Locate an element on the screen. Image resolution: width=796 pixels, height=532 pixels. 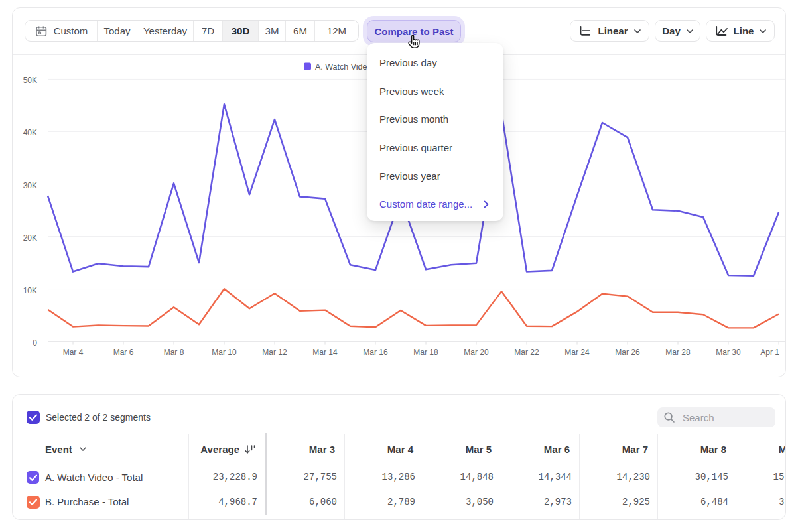
svg-text: Mar 18 is located at coordinates (426, 352).